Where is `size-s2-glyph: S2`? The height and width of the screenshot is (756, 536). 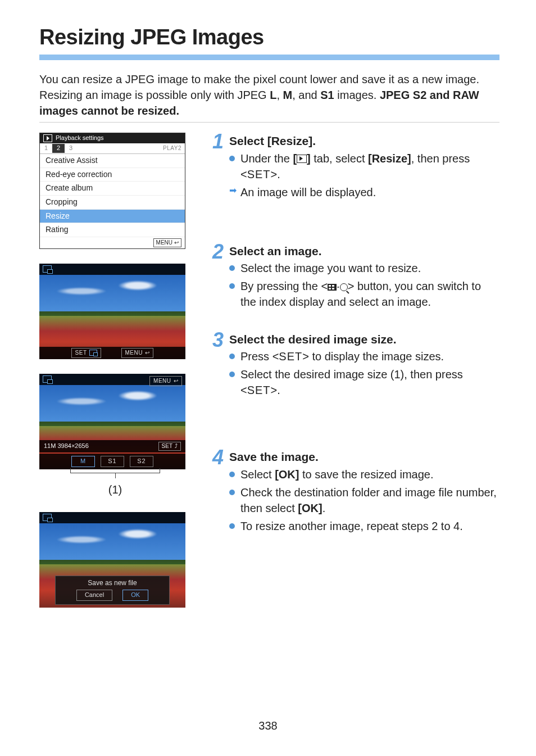 size-s2-glyph: S2 is located at coordinates (420, 95).